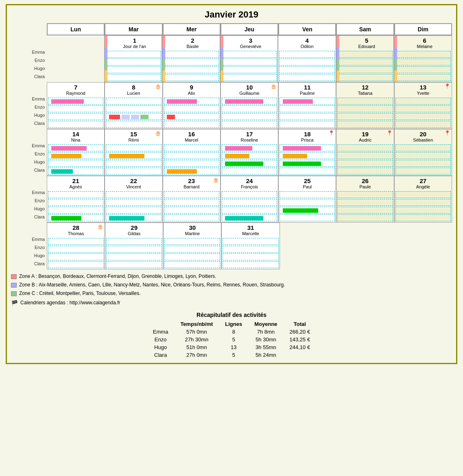 The width and height of the screenshot is (463, 476). Describe the element at coordinates (307, 109) in the screenshot. I see `person-row-day-11-Enzo` at that location.